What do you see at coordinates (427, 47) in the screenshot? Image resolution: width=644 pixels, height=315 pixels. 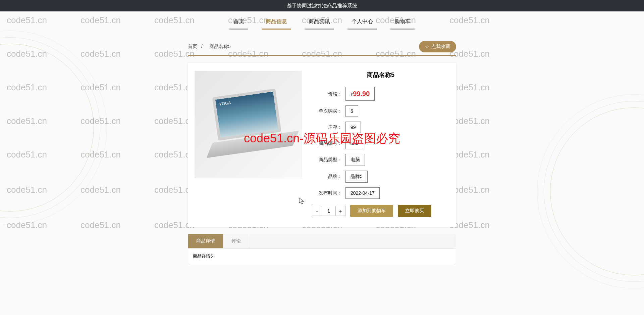 I see `star-icon: ☆` at bounding box center [427, 47].